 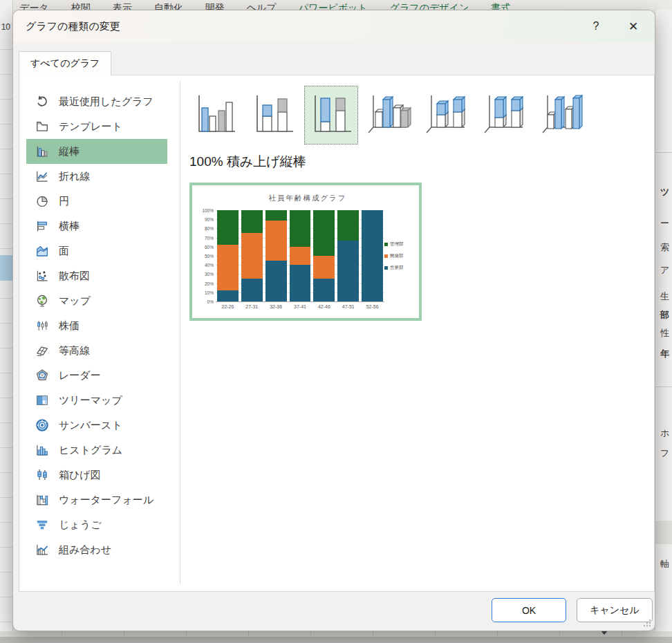 What do you see at coordinates (664, 321) in the screenshot?
I see `excel-task-pane-clipped: ツー索ア生部性年ホフ軸` at bounding box center [664, 321].